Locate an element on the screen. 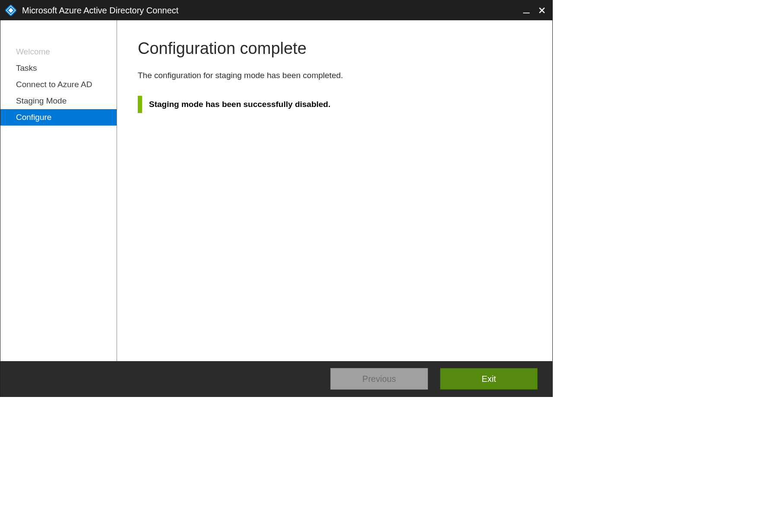 Image resolution: width=757 pixels, height=532 pixels. sidebar-item-label: Tasks is located at coordinates (27, 68).